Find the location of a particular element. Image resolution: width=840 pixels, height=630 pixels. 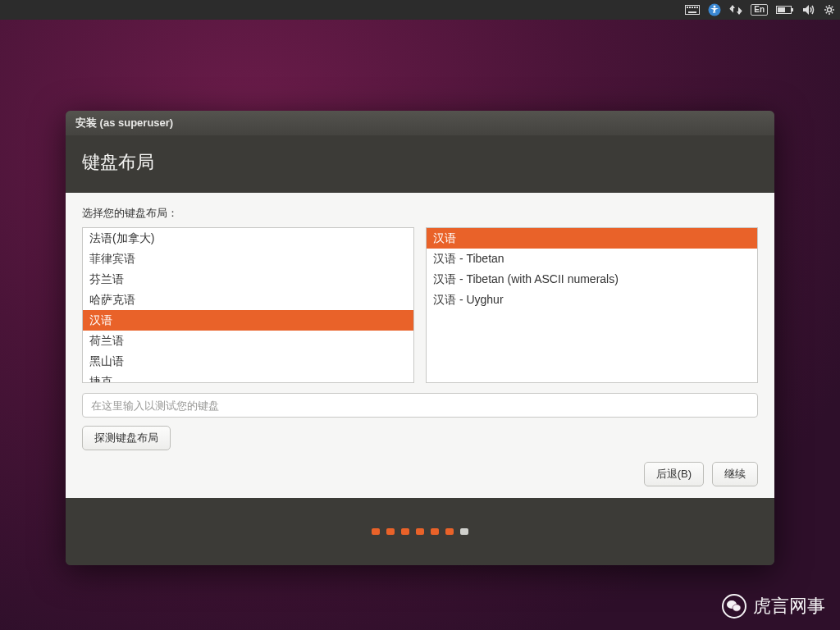

window-titlebar: 安装 (as superuser) is located at coordinates (420, 123).